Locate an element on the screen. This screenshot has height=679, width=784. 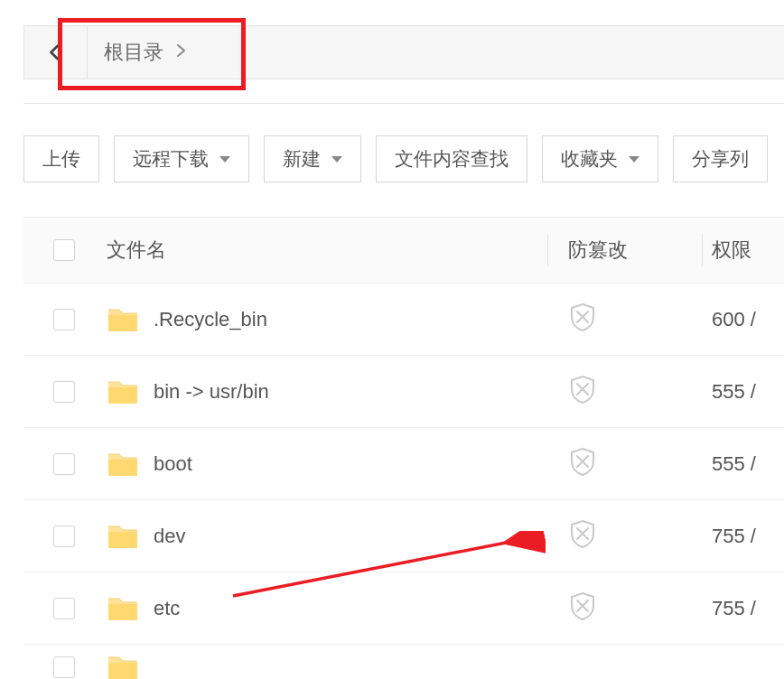
favorites-button: 收藏夹 is located at coordinates (600, 159).